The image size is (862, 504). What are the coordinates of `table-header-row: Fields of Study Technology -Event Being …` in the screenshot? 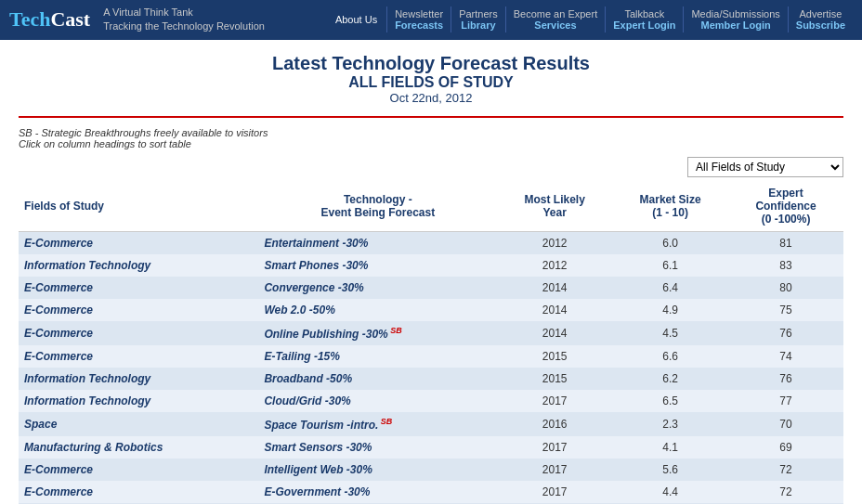 It's located at (431, 206).